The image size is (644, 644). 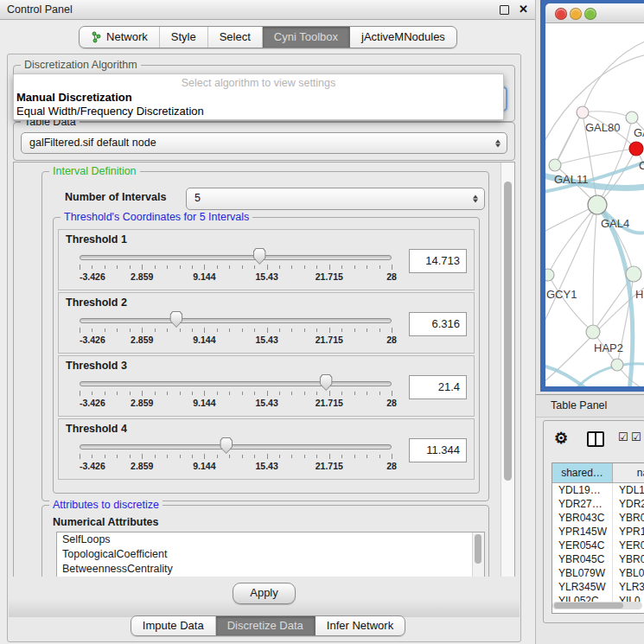 What do you see at coordinates (583, 545) in the screenshot?
I see `shared-name-cell: YER054C` at bounding box center [583, 545].